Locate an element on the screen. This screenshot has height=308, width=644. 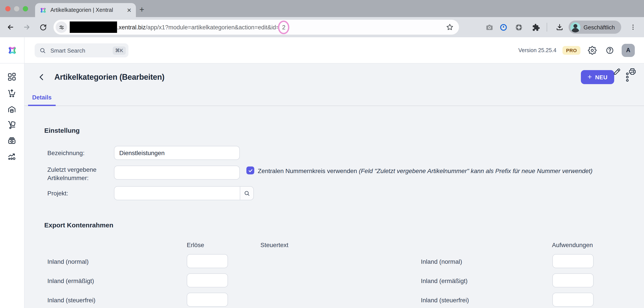
aufwendungen-input-inland-ermaessigt is located at coordinates (573, 280).